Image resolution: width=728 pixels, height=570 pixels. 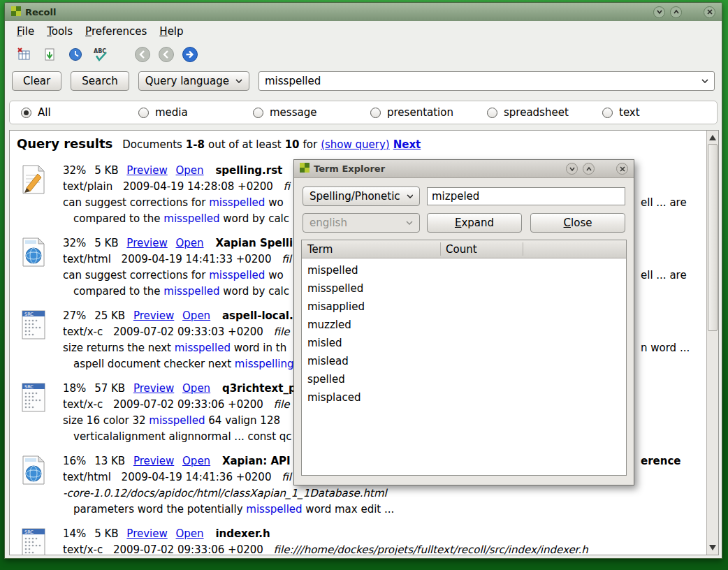 I want to click on filter-message: message, so click(x=285, y=112).